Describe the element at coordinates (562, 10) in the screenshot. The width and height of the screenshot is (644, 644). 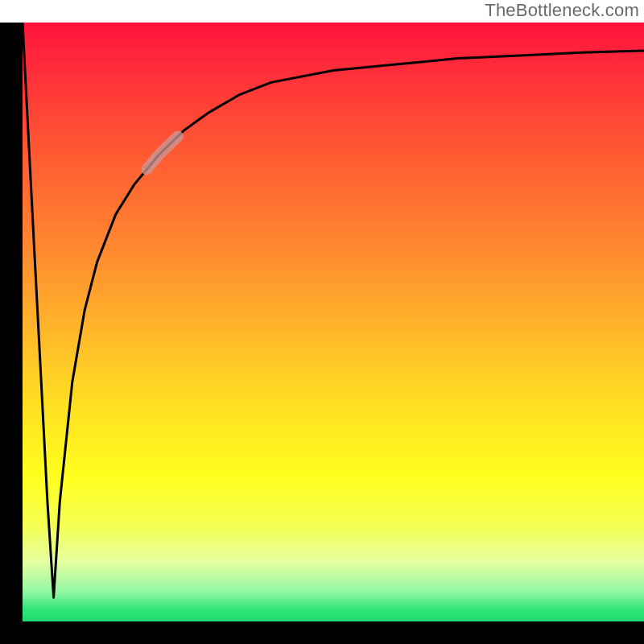
I see `attribution-label: TheBottleneck.com` at that location.